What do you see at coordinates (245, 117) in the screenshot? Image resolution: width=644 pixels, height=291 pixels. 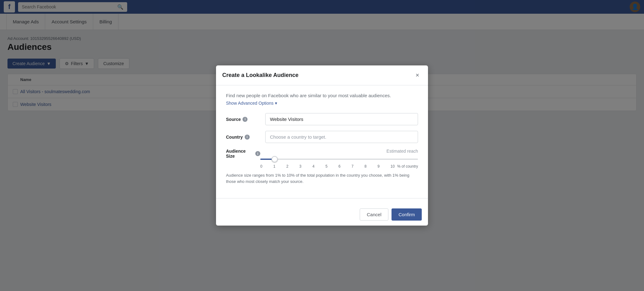 I see `source-info-icon: i` at bounding box center [245, 117].